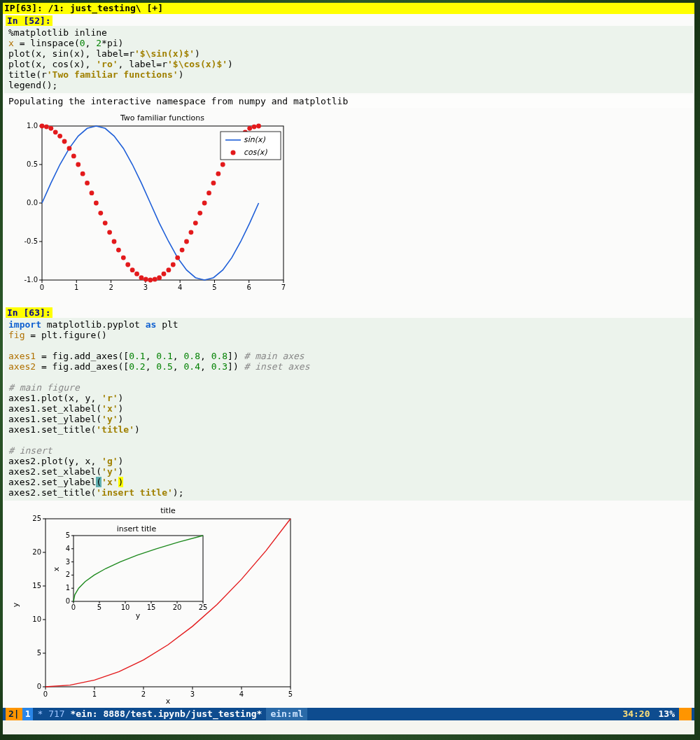  What do you see at coordinates (349, 60) in the screenshot?
I see `code-cell: %matplotlib inline x = linspace(0, 2*pi)…` at bounding box center [349, 60].